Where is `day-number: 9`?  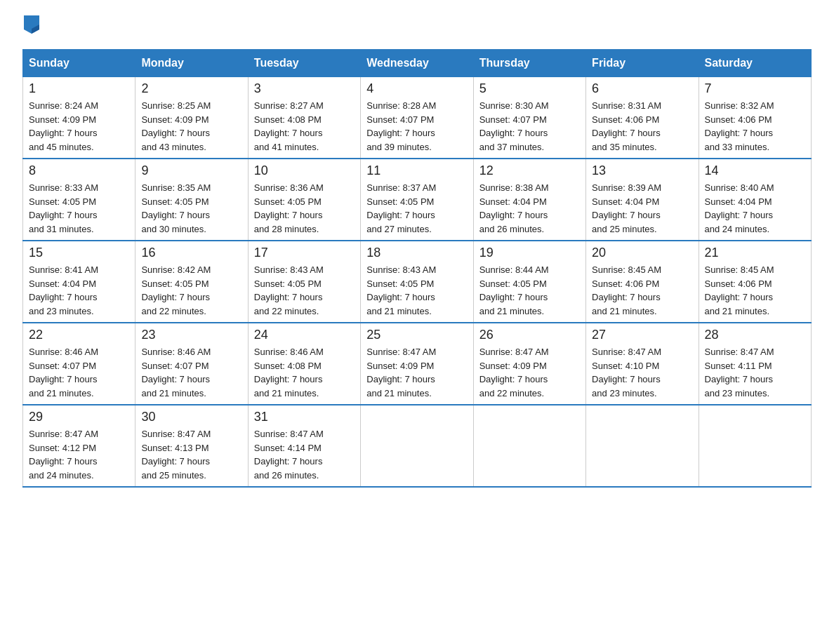
day-number: 9 is located at coordinates (191, 171).